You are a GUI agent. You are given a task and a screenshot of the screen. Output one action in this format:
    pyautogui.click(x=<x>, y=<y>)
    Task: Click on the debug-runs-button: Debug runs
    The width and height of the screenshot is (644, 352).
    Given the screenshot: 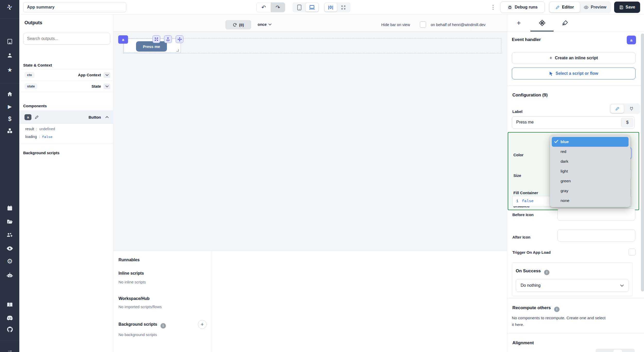 What is the action you would take?
    pyautogui.click(x=522, y=7)
    